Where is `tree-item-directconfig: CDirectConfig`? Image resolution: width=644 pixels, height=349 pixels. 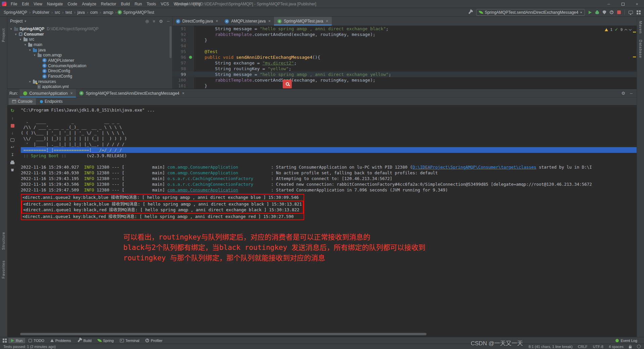
tree-item-directconfig: CDirectConfig is located at coordinates (90, 71).